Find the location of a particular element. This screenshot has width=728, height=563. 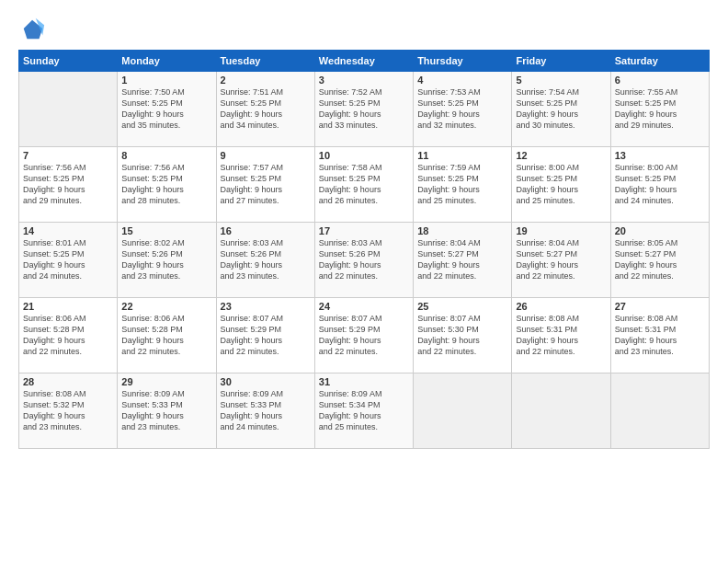

logo-icon is located at coordinates (33, 29).